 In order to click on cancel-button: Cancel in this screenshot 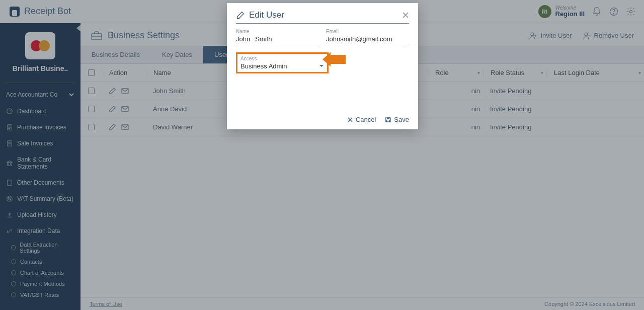, I will do `click(361, 120)`.